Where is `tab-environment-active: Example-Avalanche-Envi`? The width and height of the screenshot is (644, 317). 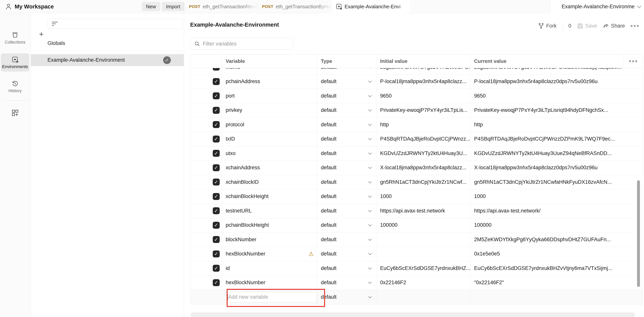 tab-environment-active: Example-Avalanche-Envi is located at coordinates (370, 6).